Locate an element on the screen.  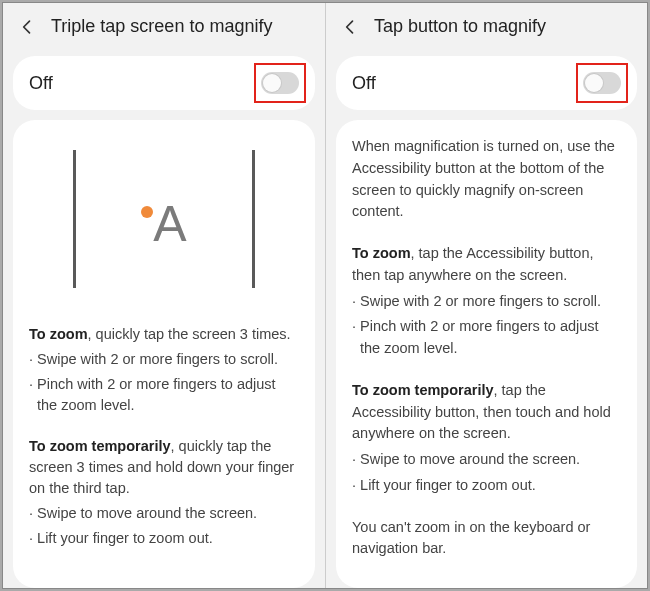
help-text: When magnification is turned on, use the… is located at coordinates (486, 180).